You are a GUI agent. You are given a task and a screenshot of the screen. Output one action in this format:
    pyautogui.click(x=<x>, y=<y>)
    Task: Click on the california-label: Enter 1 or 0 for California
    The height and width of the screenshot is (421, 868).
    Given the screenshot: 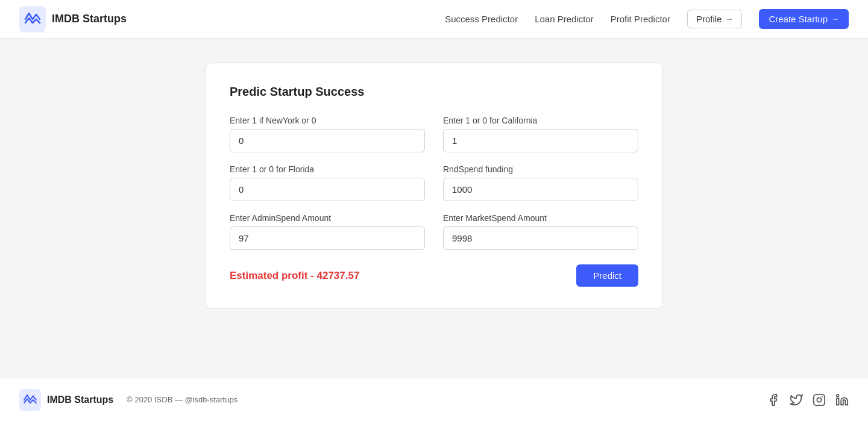 What is the action you would take?
    pyautogui.click(x=541, y=120)
    